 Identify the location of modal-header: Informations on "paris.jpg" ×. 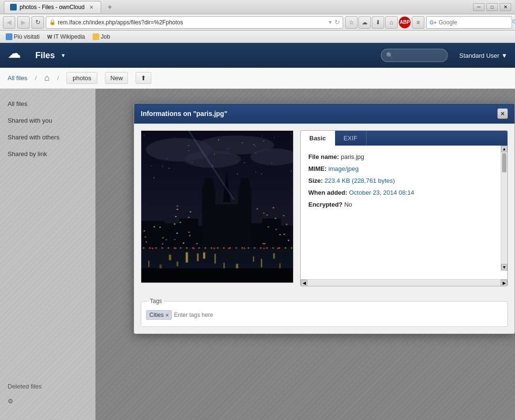
(325, 114).